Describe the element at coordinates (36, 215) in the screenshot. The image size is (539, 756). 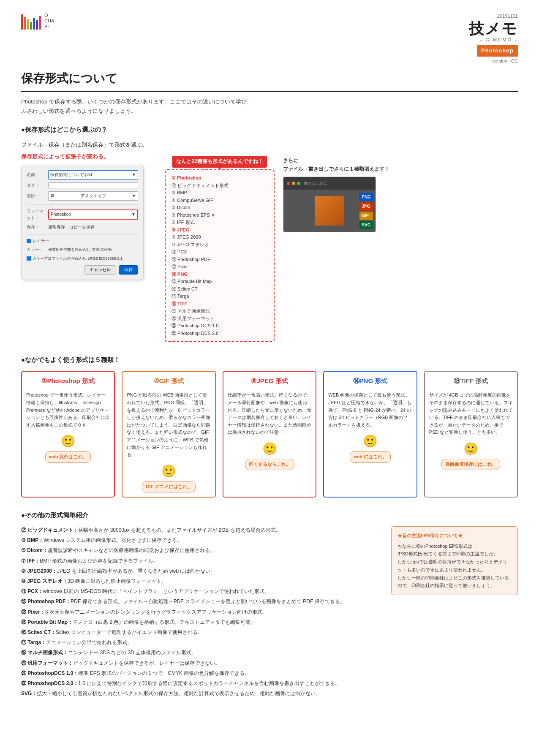
I see `dialog-format-label: フォーマット：` at that location.